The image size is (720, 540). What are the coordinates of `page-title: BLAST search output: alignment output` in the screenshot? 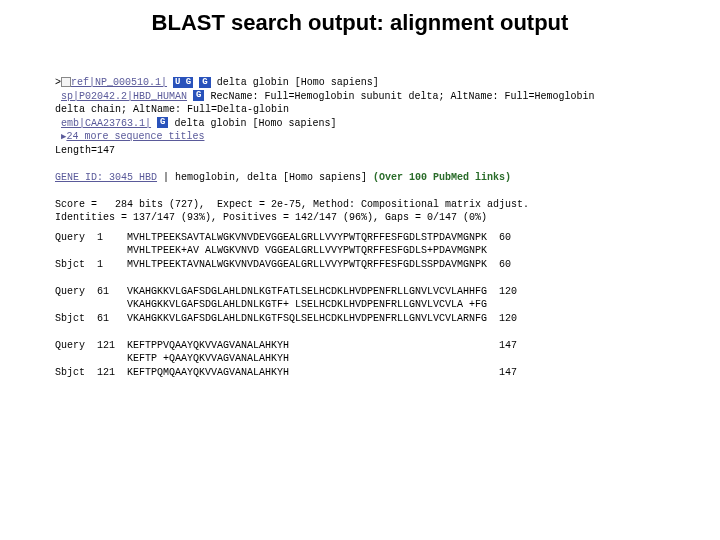 It's located at (360, 23).